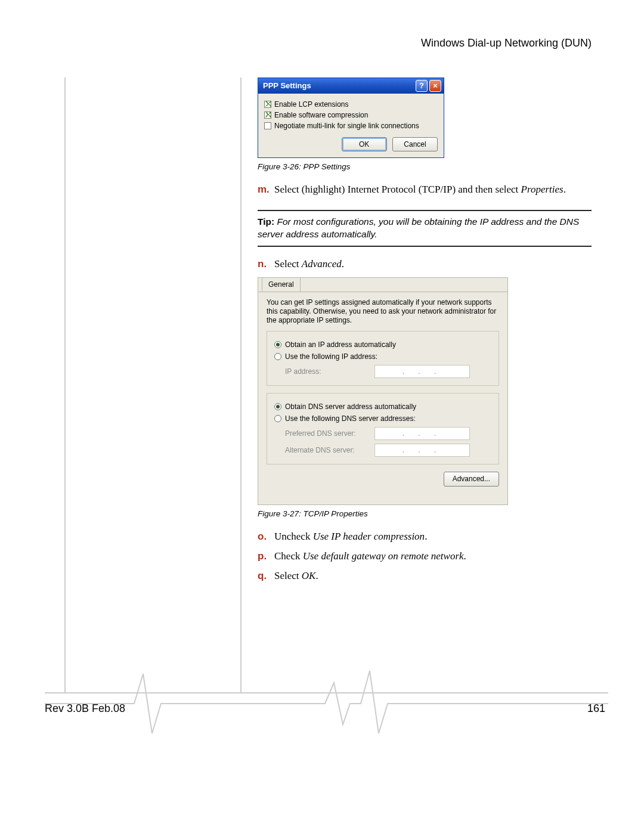 The height and width of the screenshot is (833, 644). I want to click on tip-body: For most configurations, you will be obt…, so click(419, 228).